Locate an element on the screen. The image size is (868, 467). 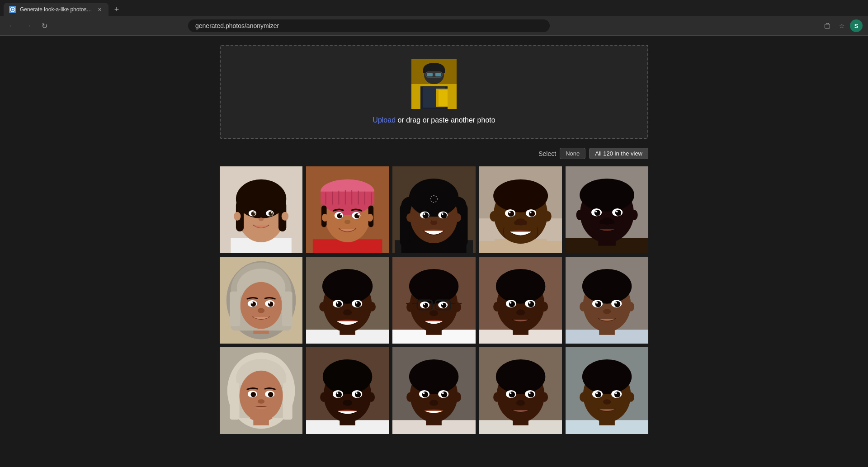
reload-button: ↻ is located at coordinates (44, 26).